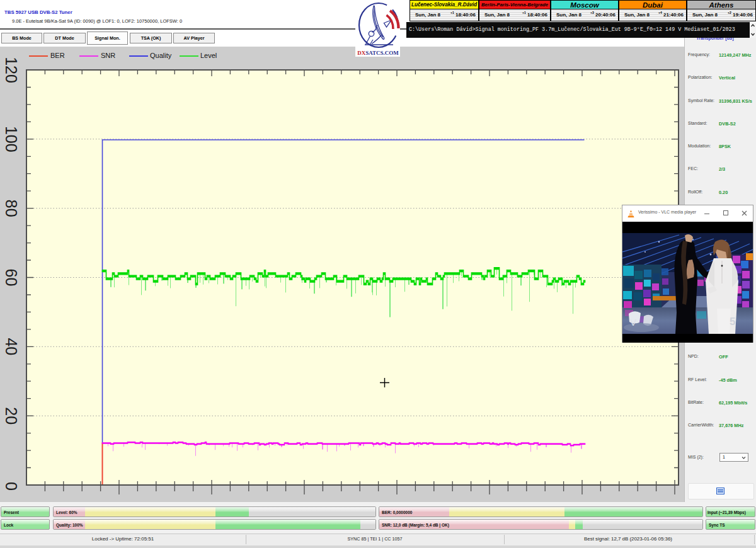  I want to click on svg-text: 80, so click(11, 208).